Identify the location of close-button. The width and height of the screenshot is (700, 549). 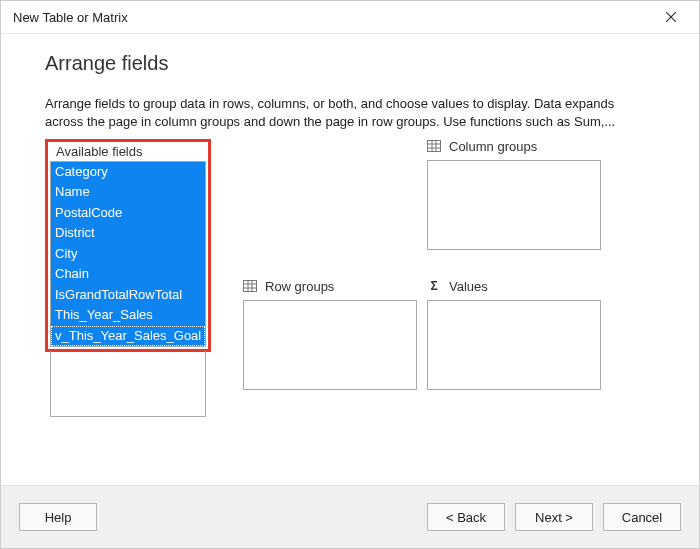
(671, 17).